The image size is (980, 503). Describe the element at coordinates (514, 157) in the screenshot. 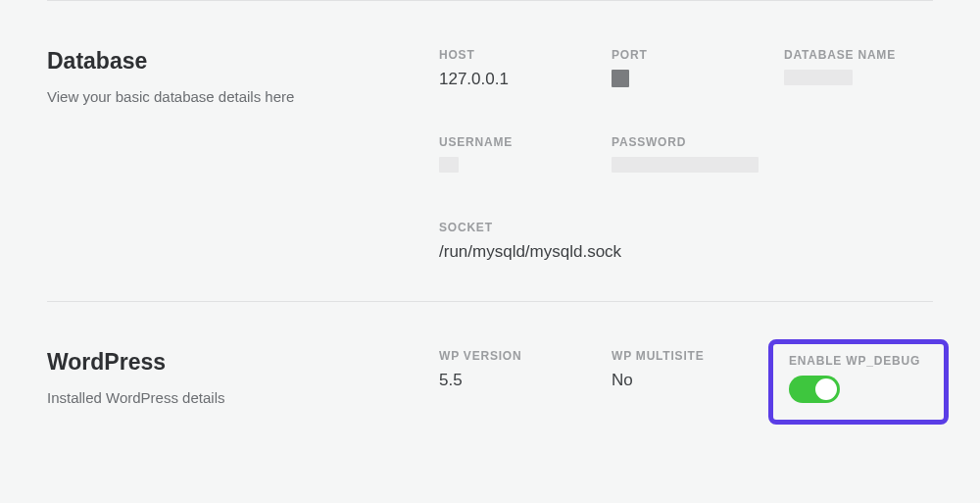

I see `username-field: USERNAME` at that location.